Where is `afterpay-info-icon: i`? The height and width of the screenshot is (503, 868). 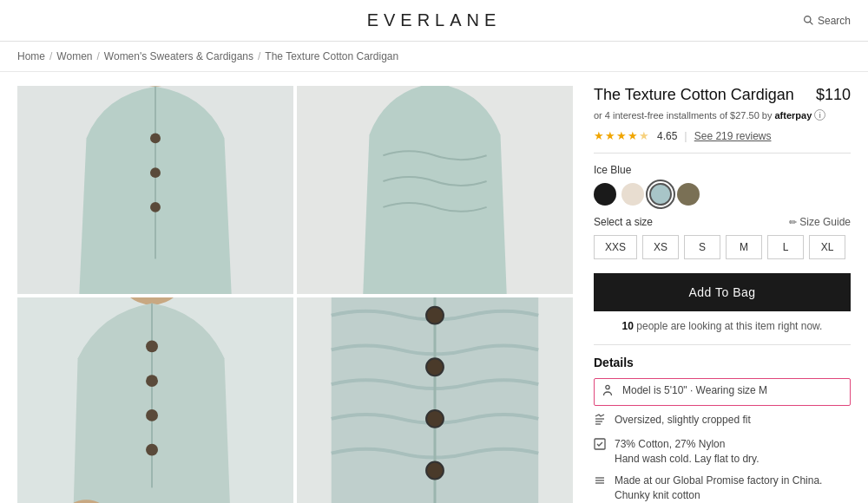
afterpay-info-icon: i is located at coordinates (819, 114).